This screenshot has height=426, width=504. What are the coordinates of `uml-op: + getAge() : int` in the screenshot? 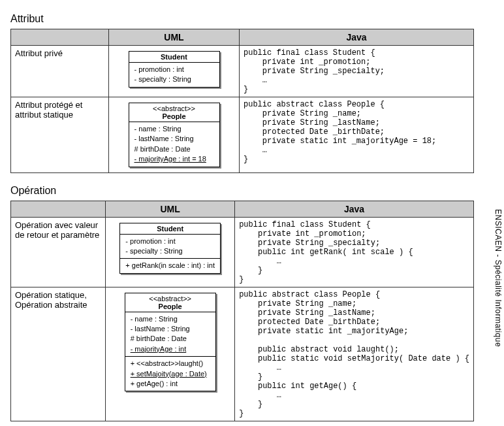 It's located at (170, 384).